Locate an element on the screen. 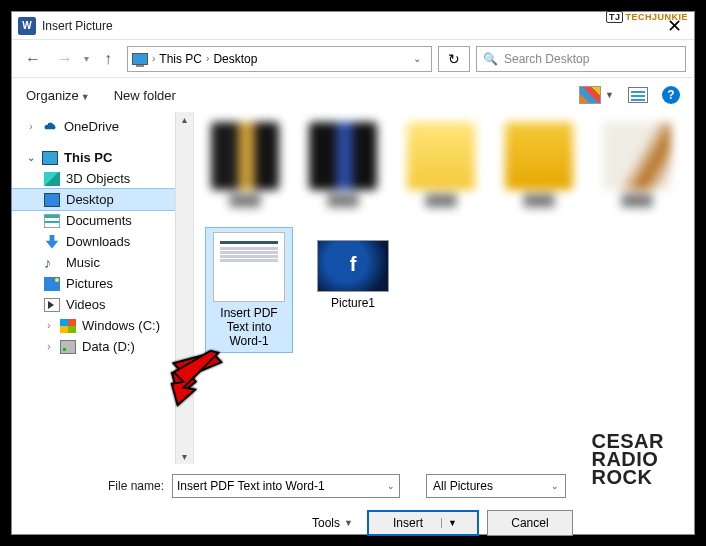  cube-icon is located at coordinates (52, 179).